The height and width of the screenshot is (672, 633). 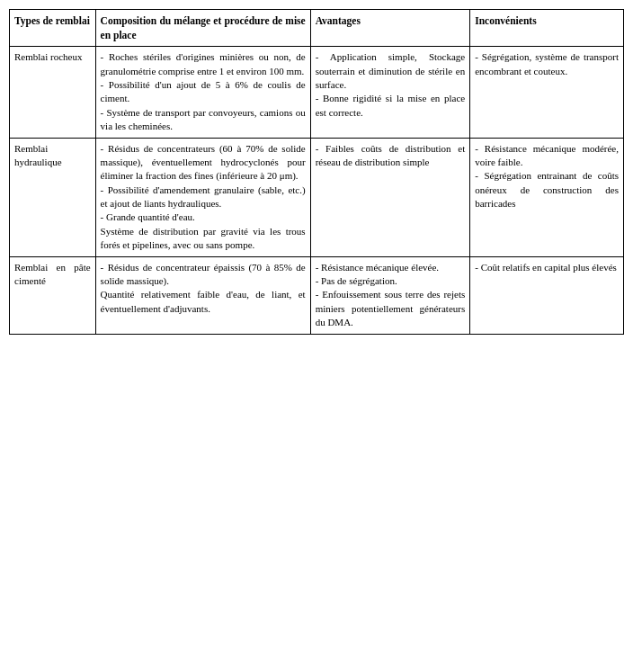 What do you see at coordinates (203, 275) in the screenshot?
I see `composition-item: - Résidus de concentrateur épaissis (70 …` at bounding box center [203, 275].